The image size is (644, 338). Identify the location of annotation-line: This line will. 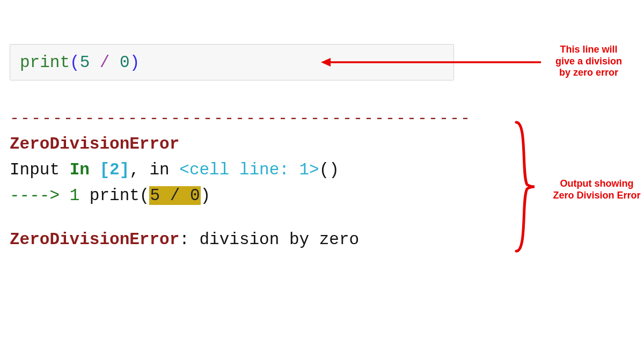
(588, 49).